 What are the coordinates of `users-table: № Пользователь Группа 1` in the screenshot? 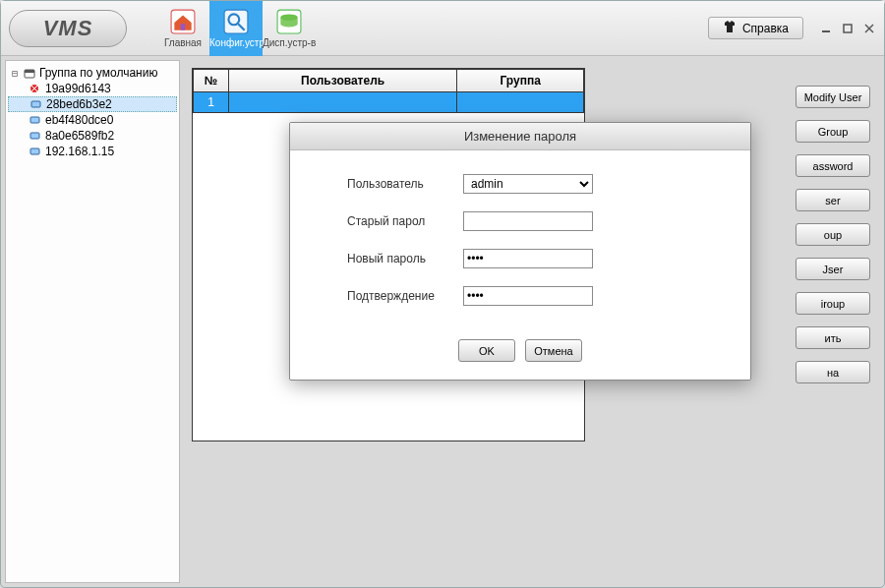 It's located at (388, 90).